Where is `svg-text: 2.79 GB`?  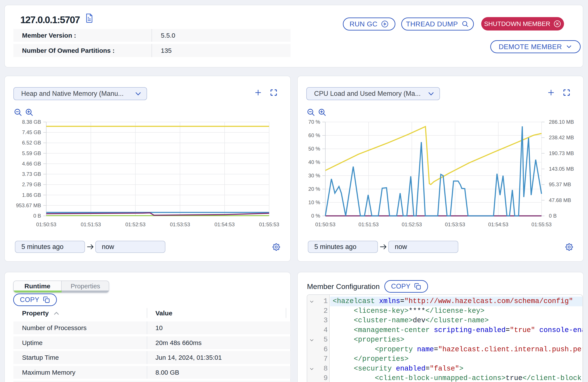 svg-text: 2.79 GB is located at coordinates (32, 184).